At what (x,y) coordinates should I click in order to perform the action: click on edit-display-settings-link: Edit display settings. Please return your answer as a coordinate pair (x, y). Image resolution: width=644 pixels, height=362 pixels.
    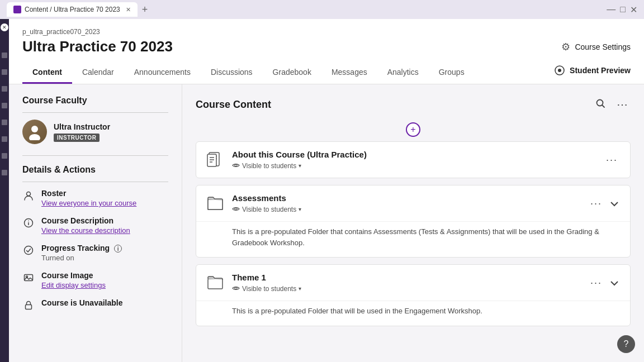
    Looking at the image, I should click on (74, 285).